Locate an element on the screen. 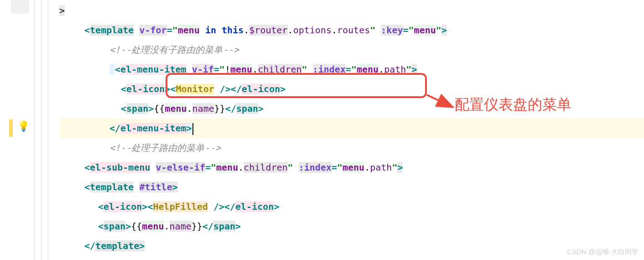 This screenshot has width=644, height=260. code-line: <el-sub-menu v-else-if="menu.children" :… is located at coordinates (352, 168).